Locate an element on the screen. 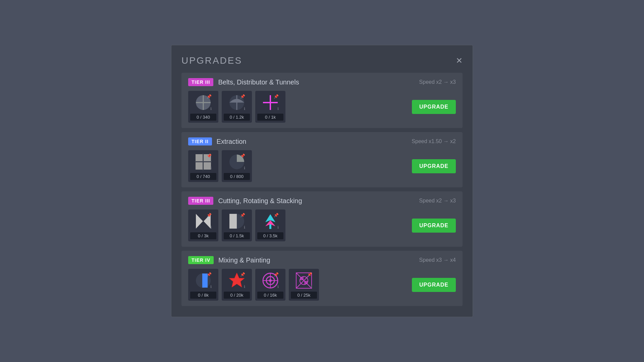  item-count: 0 / 1k is located at coordinates (270, 117).